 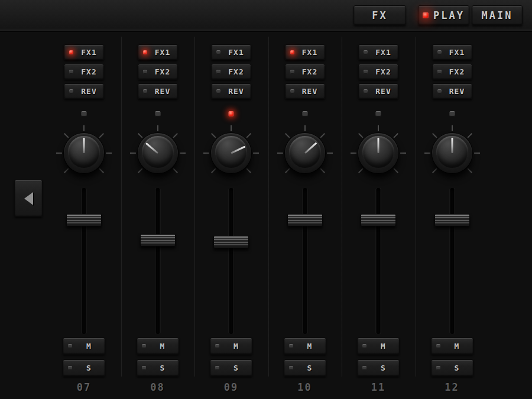 What do you see at coordinates (498, 15) in the screenshot?
I see `main-page-label: MAIN` at bounding box center [498, 15].